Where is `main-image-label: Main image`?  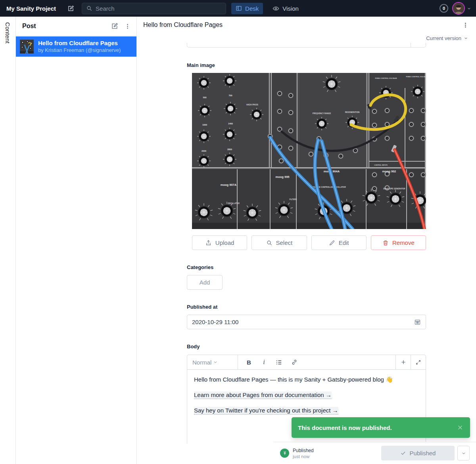 main-image-label: Main image is located at coordinates (306, 65).